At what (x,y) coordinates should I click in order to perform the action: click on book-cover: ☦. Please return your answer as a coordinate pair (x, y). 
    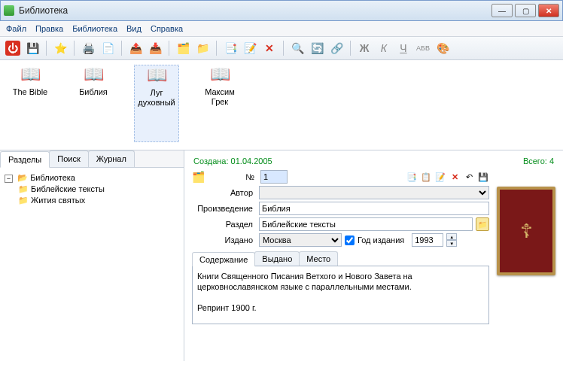
    Looking at the image, I should click on (526, 231).